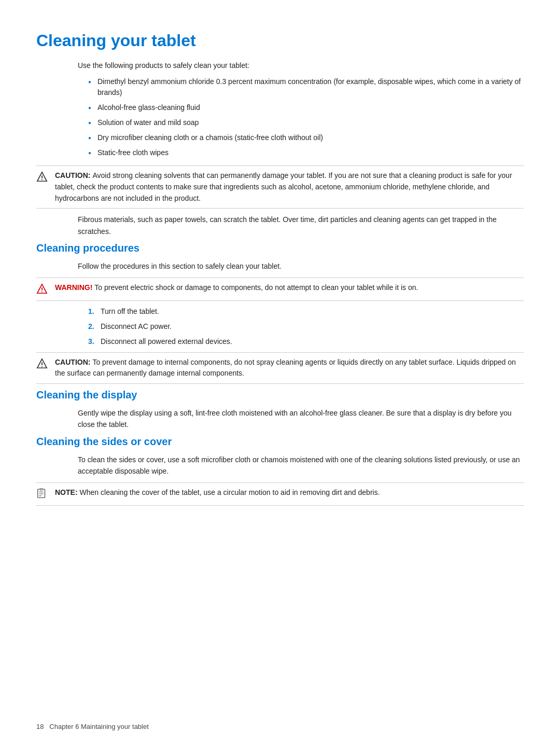 The image size is (560, 746). I want to click on step-item: Turn off the tablet., so click(306, 311).